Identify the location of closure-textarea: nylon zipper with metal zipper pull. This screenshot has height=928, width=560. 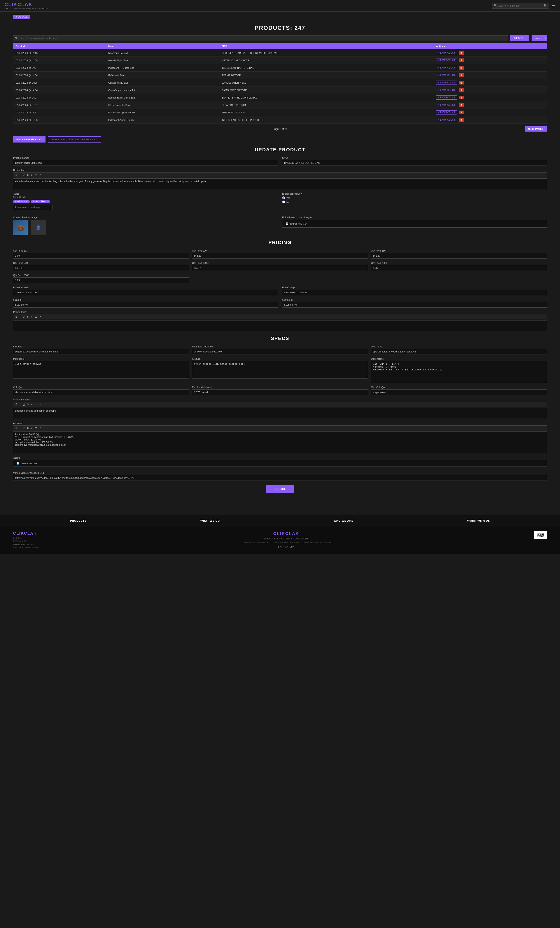
(280, 370).